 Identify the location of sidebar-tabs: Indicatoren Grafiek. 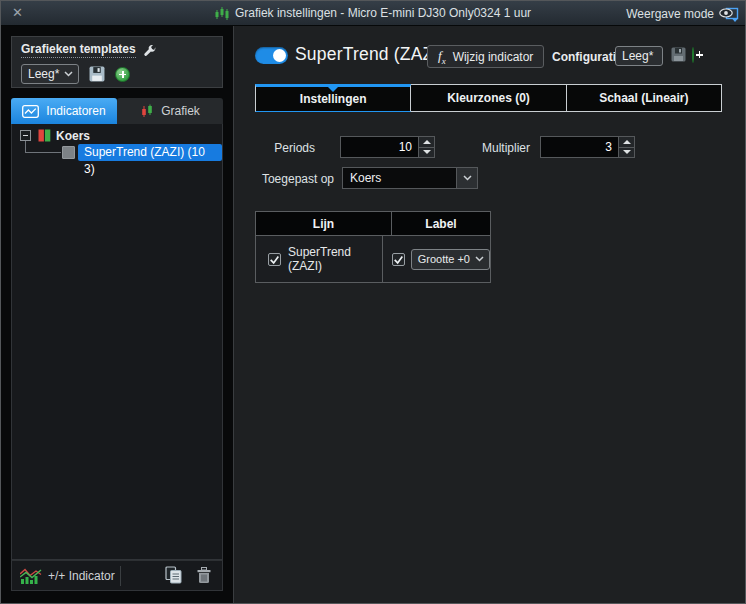
(117, 111).